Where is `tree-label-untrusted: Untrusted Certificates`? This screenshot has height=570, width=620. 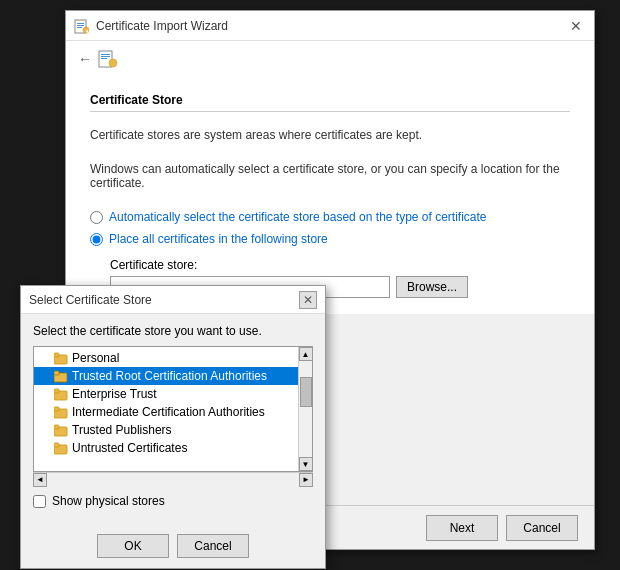 tree-label-untrusted: Untrusted Certificates is located at coordinates (130, 448).